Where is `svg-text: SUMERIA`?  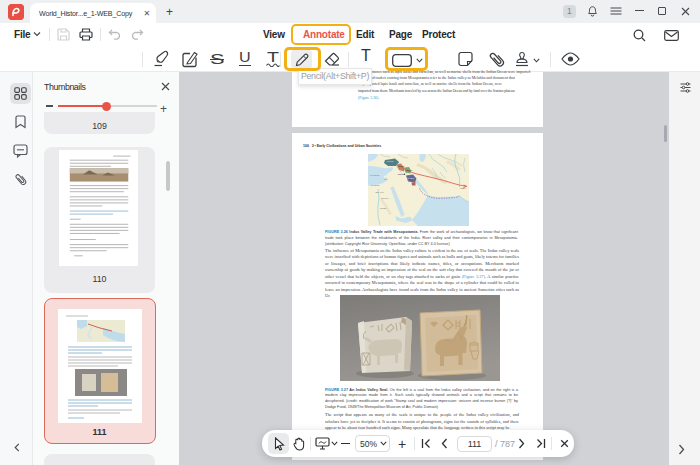 svg-text: SUMERIA is located at coordinates (412, 178).